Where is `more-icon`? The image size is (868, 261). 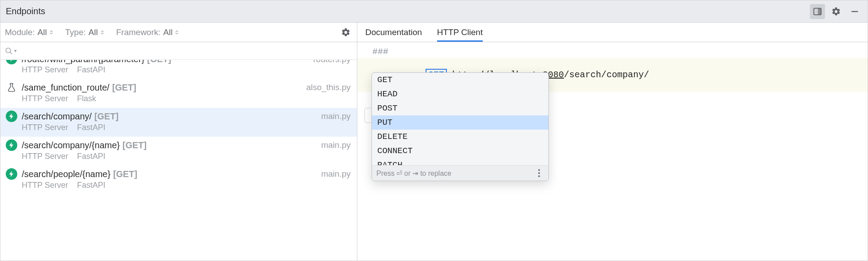
more-icon is located at coordinates (539, 173).